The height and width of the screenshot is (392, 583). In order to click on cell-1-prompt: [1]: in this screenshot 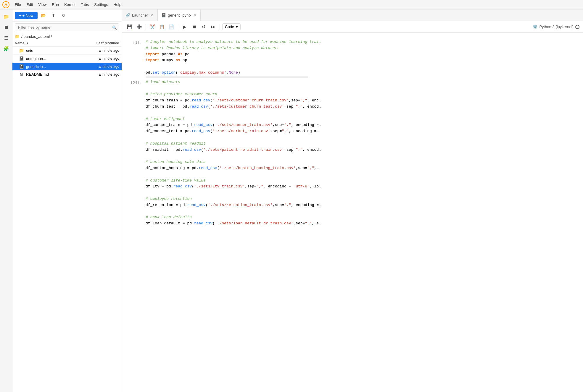, I will do `click(134, 59)`.